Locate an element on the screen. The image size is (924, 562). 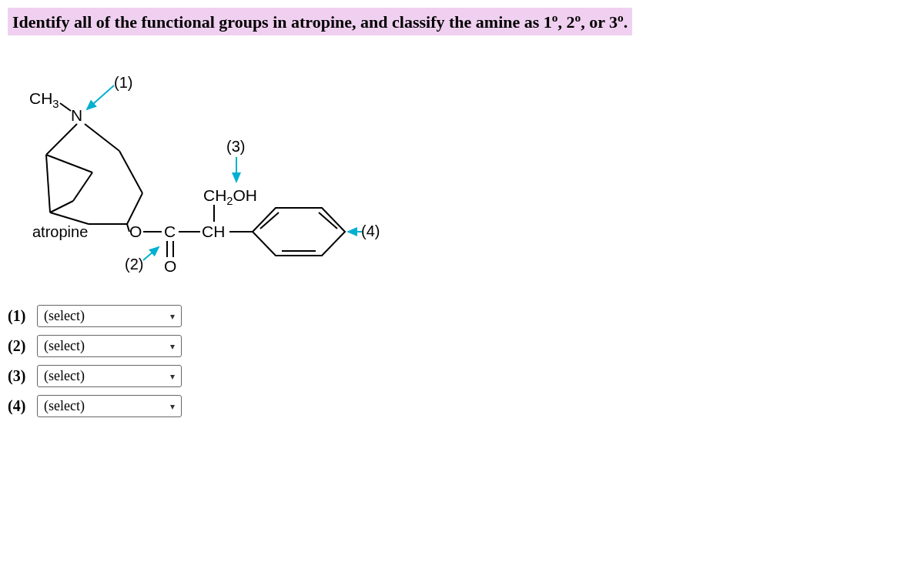
answer-row-3: (3) (select) ▾ is located at coordinates (462, 376).